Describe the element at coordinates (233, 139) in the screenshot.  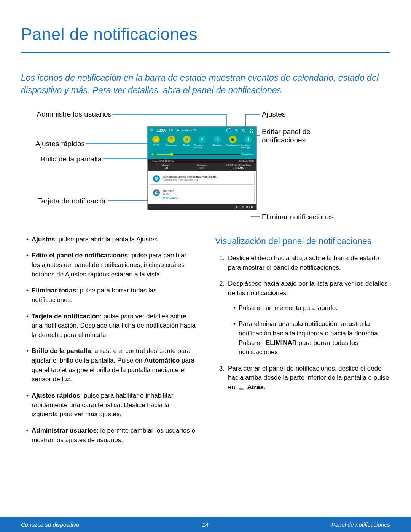
I see `adapt-icon: ▣` at that location.